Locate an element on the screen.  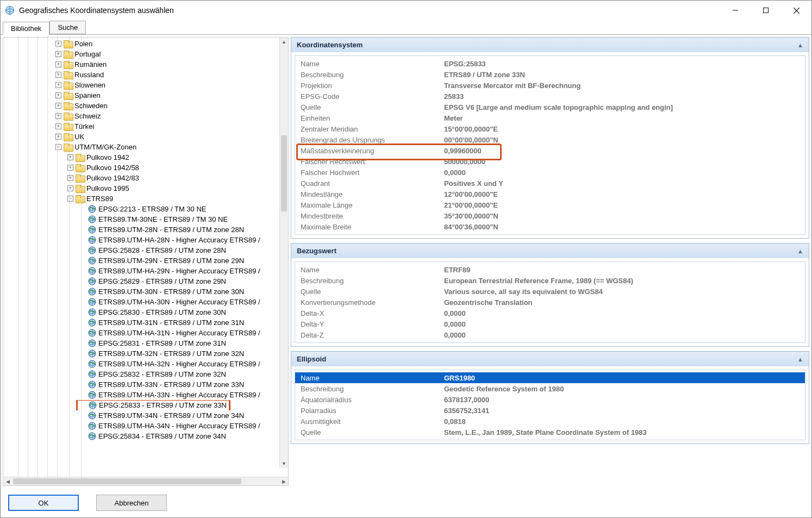
tree-row: ETRS89.UTM-31N - ETRS89 / UTM zone 31N is located at coordinates (141, 323).